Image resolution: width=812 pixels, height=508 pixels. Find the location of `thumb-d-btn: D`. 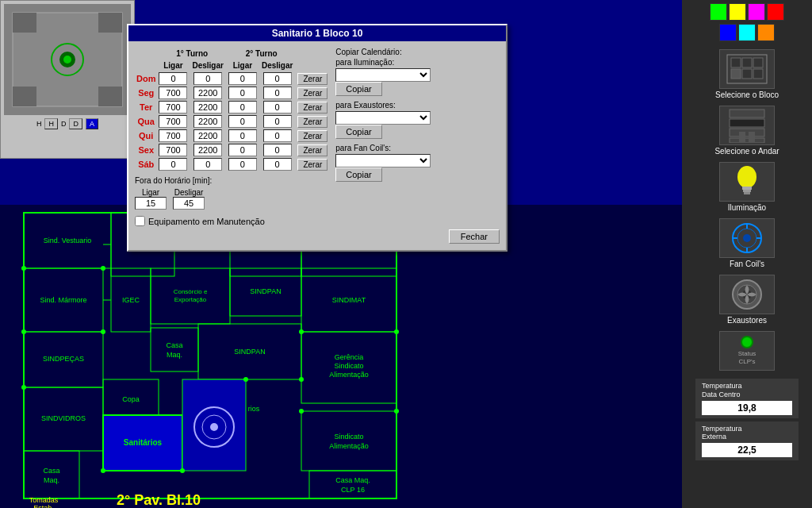

thumb-d-btn: D is located at coordinates (76, 124).